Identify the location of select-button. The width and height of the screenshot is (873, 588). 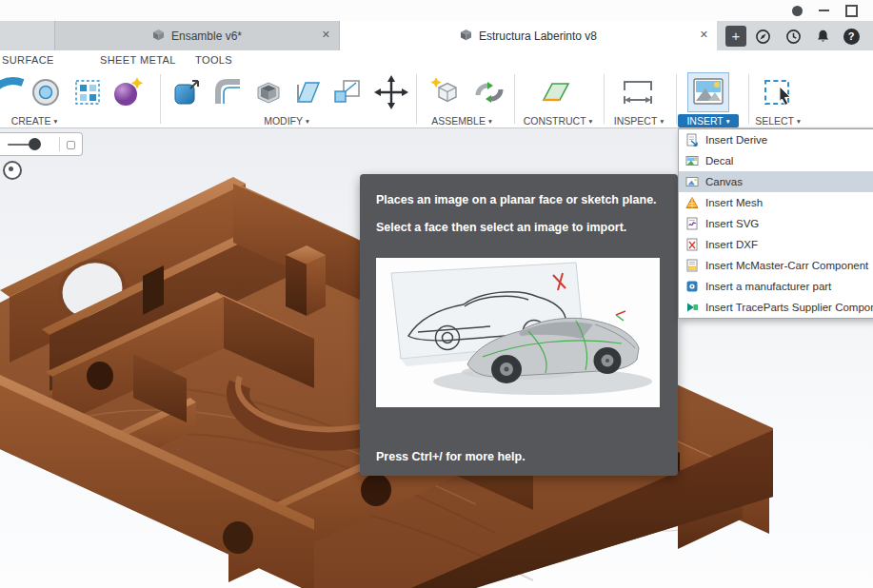
(779, 92).